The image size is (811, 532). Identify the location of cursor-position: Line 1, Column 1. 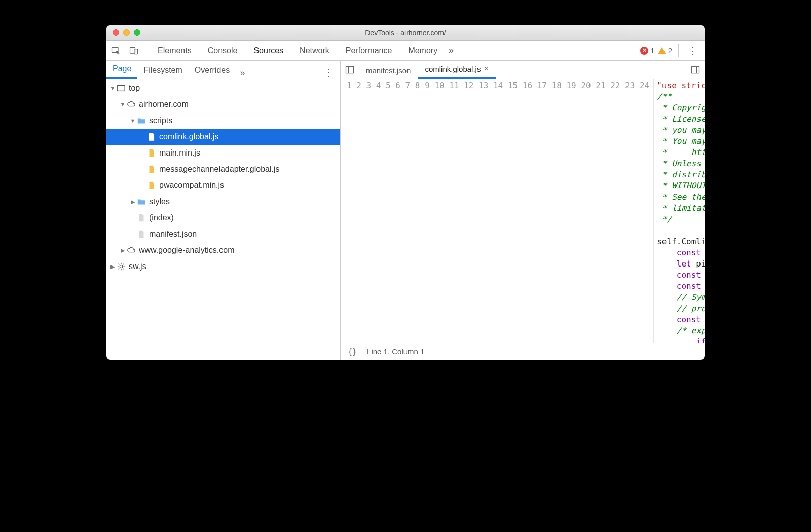
(395, 352).